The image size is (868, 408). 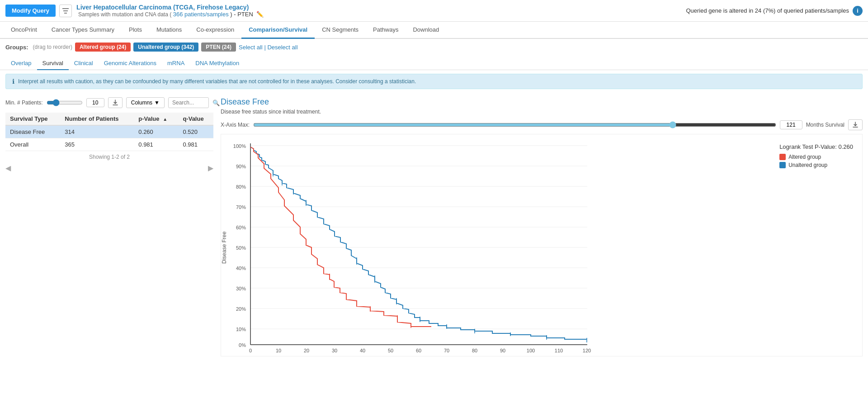 What do you see at coordinates (269, 47) in the screenshot?
I see `groups-links: Select all | Deselect all` at bounding box center [269, 47].